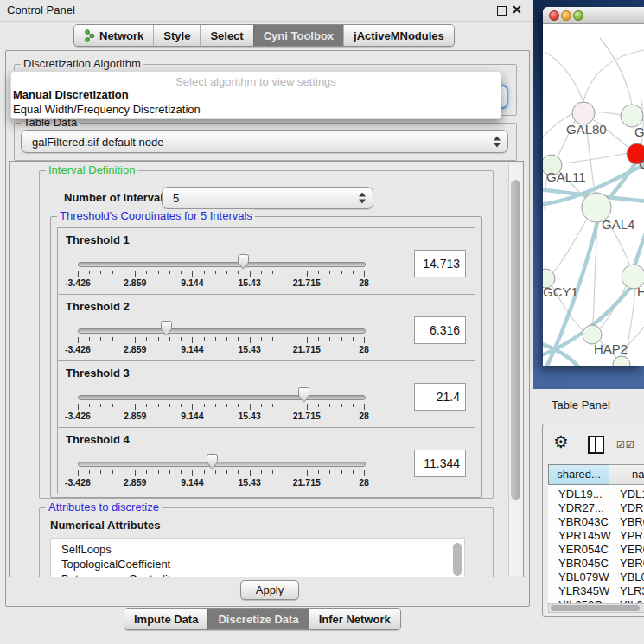  Describe the element at coordinates (440, 397) in the screenshot. I see `threshold-value-field: 21.4` at that location.